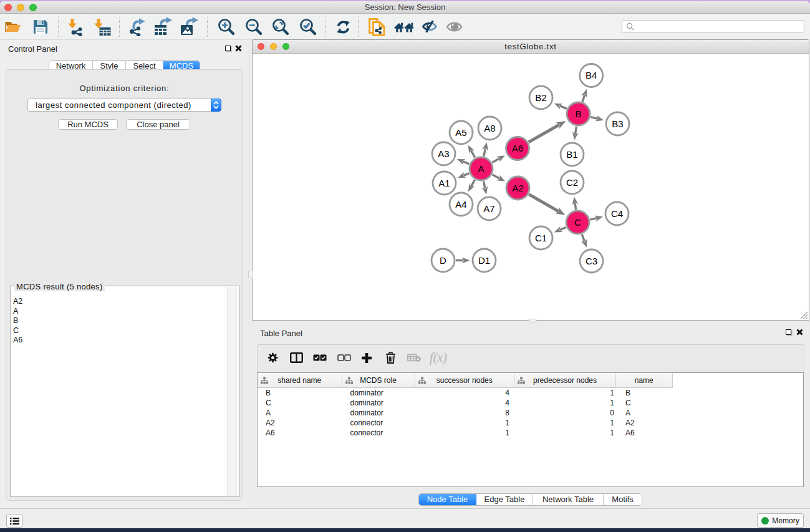 Image resolution: width=810 pixels, height=532 pixels. I want to click on edge-B-B1, so click(576, 130).